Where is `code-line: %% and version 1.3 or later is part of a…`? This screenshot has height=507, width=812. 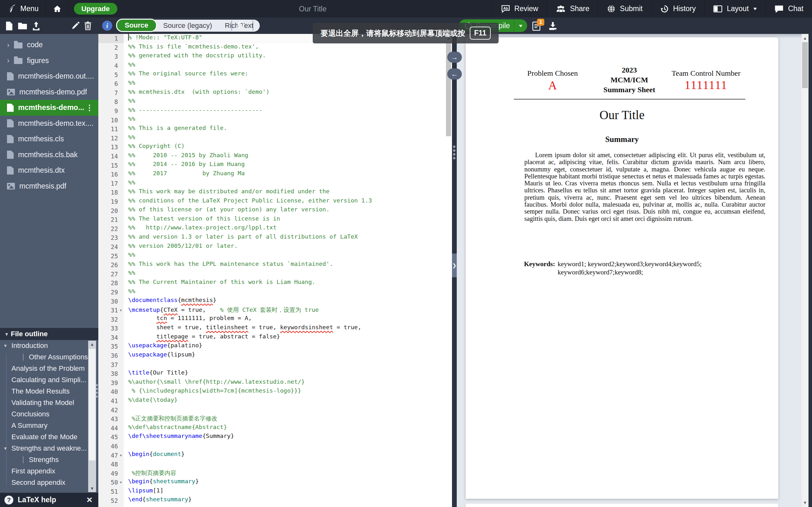
code-line: %% and version 1.3 or later is part of a… is located at coordinates (285, 238).